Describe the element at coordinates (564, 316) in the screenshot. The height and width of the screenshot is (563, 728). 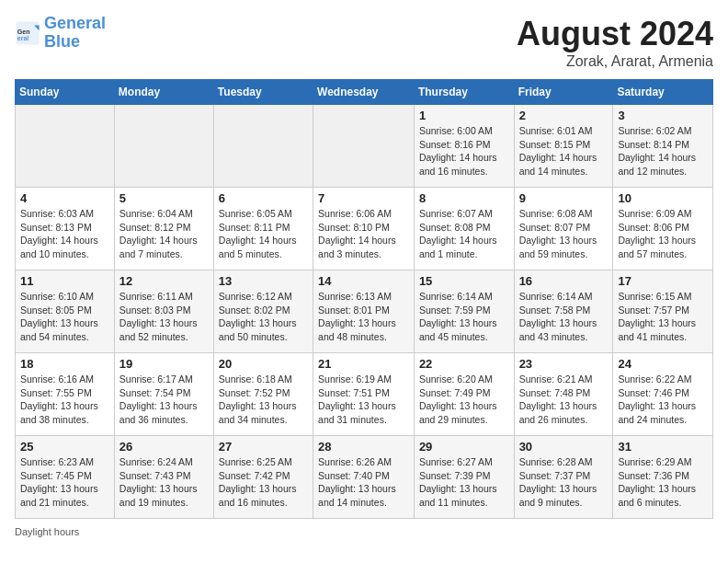
I see `day-info: Sunrise: 6:14 AMSunset: 7:58 PMDaylight:…` at that location.